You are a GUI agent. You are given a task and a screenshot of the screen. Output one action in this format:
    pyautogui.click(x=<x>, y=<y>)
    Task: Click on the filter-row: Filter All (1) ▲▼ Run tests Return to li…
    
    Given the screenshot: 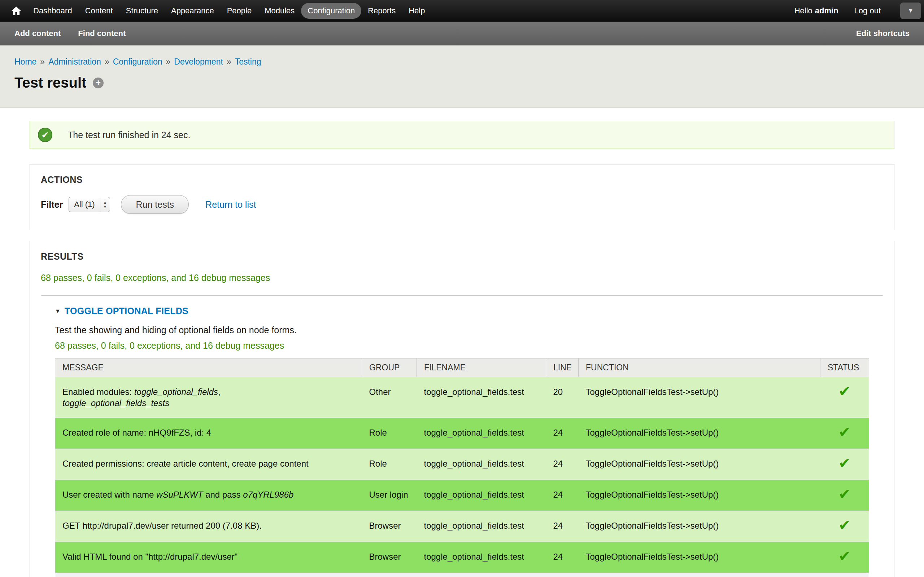 What is the action you would take?
    pyautogui.click(x=462, y=205)
    